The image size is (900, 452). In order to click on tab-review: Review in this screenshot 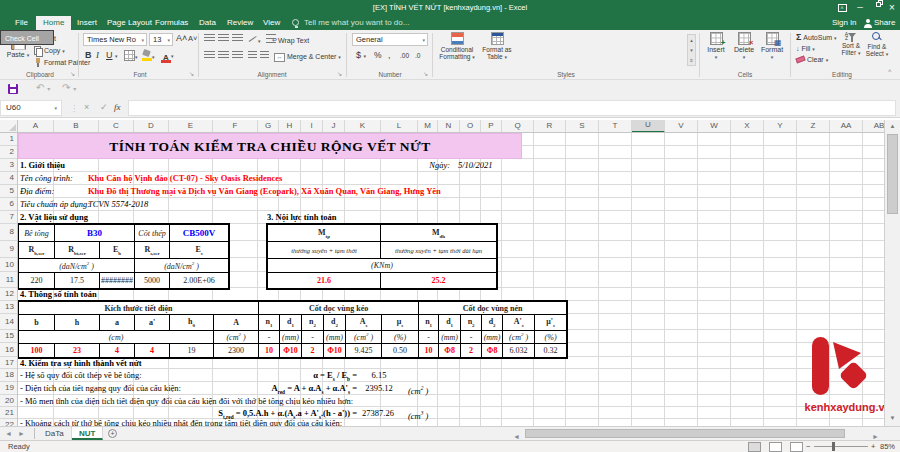, I will do `click(240, 23)`.